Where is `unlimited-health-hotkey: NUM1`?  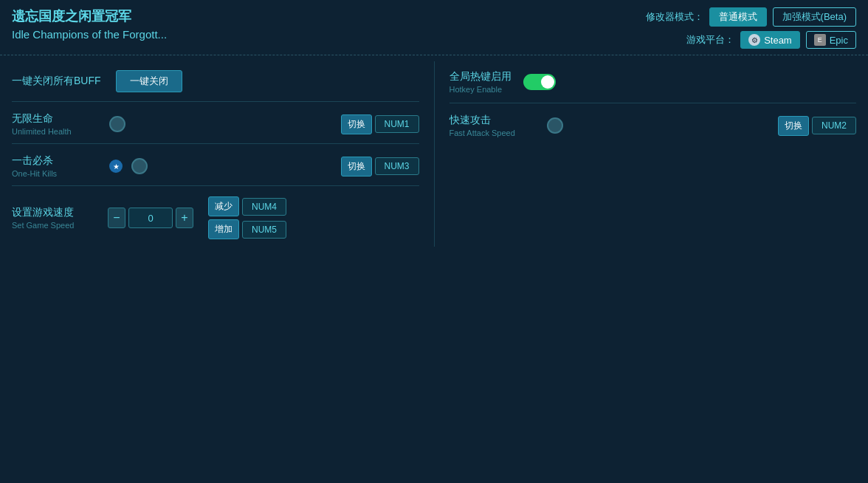 unlimited-health-hotkey: NUM1 is located at coordinates (397, 124).